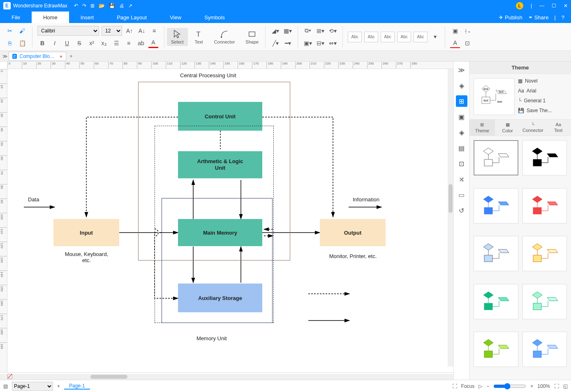 The image size is (571, 392). What do you see at coordinates (129, 43) in the screenshot?
I see `align-icon: ≡` at bounding box center [129, 43].